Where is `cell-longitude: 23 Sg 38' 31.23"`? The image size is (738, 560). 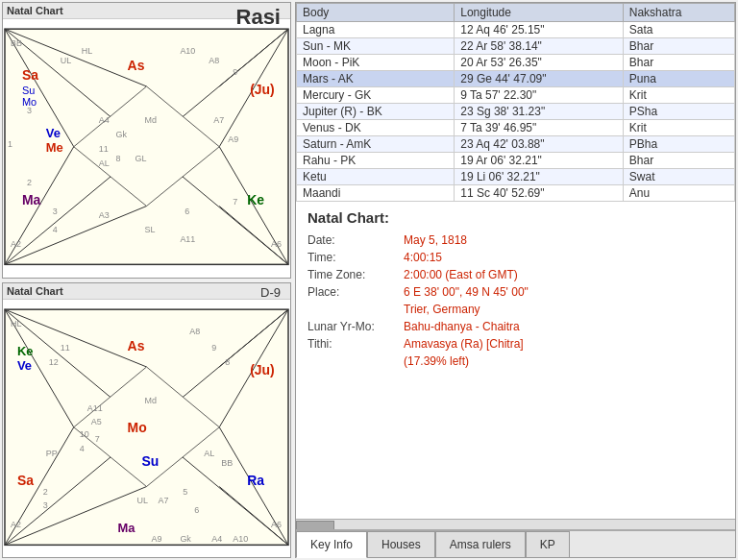
cell-longitude: 23 Sg 38' 31.23" is located at coordinates (539, 111).